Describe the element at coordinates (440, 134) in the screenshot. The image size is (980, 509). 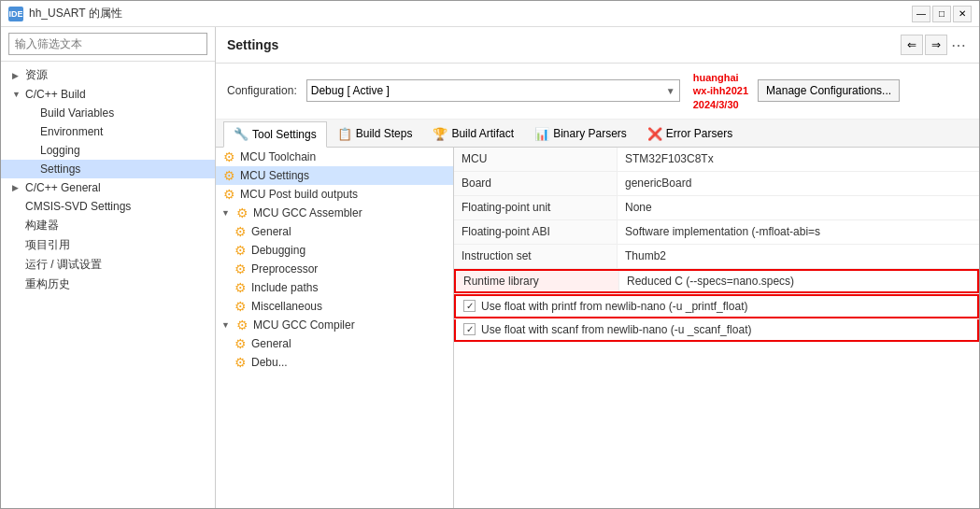
I see `artifact-icon: 🏆` at that location.